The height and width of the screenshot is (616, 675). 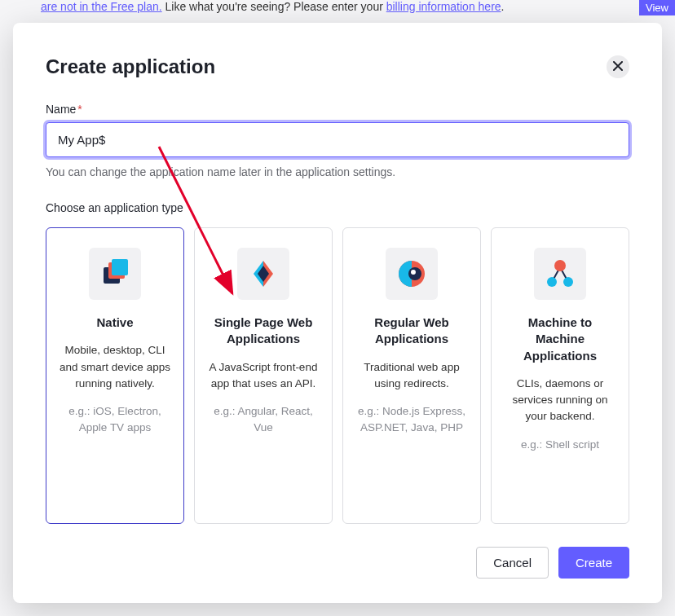 I want to click on billing-link: billing information here, so click(x=443, y=7).